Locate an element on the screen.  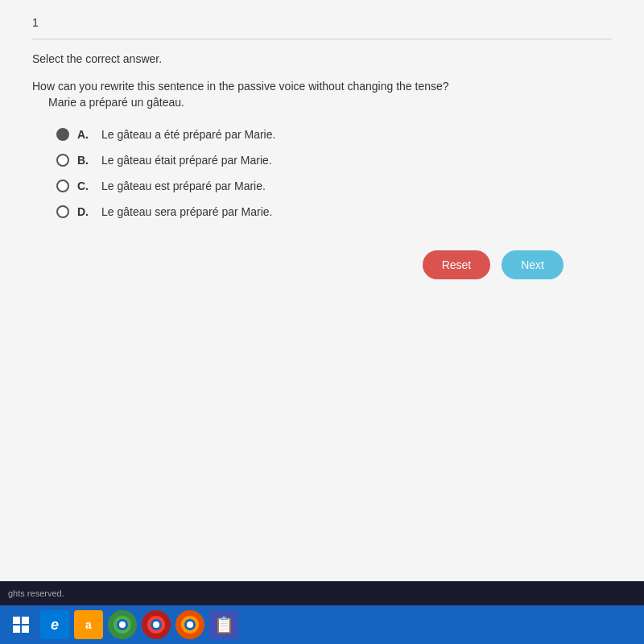
option-row-d: D. Le gâteau sera préparé par Marie. is located at coordinates (334, 212).